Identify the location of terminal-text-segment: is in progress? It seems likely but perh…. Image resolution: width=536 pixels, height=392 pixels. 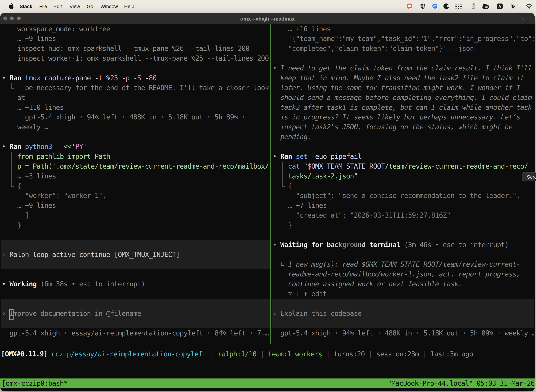
(400, 117).